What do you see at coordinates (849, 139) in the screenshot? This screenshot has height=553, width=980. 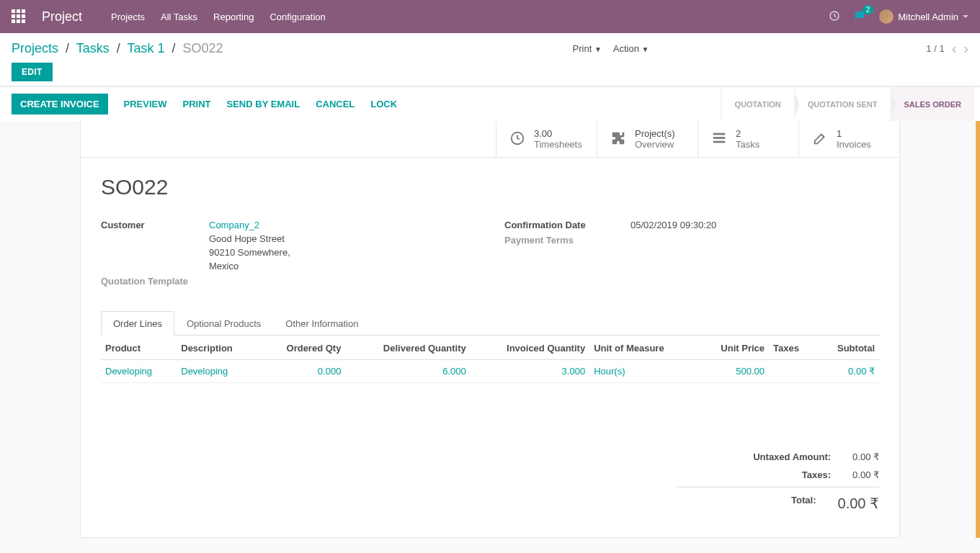 I see `stat-invoices: 1Invoices` at bounding box center [849, 139].